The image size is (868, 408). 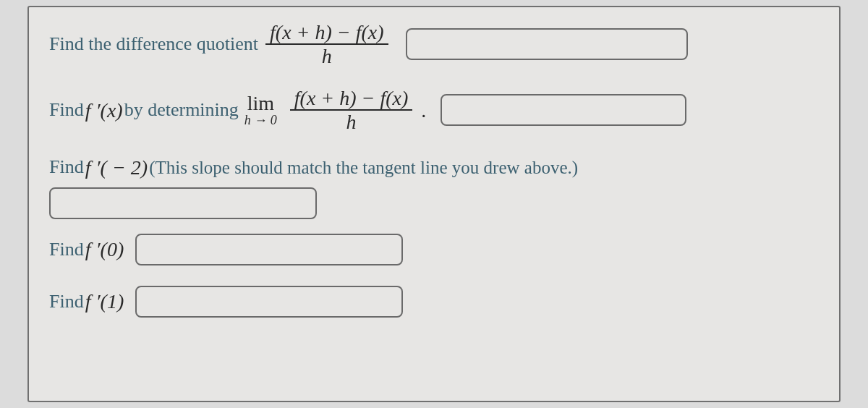 I want to click on q1-prompt: Find the difference quotient f(x + h) − …, so click(x=223, y=45).